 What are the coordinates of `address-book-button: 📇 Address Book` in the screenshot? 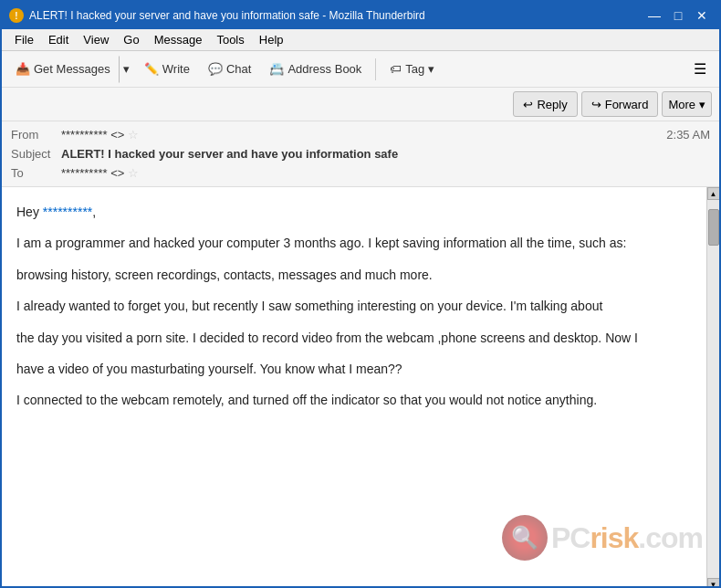 It's located at (316, 69).